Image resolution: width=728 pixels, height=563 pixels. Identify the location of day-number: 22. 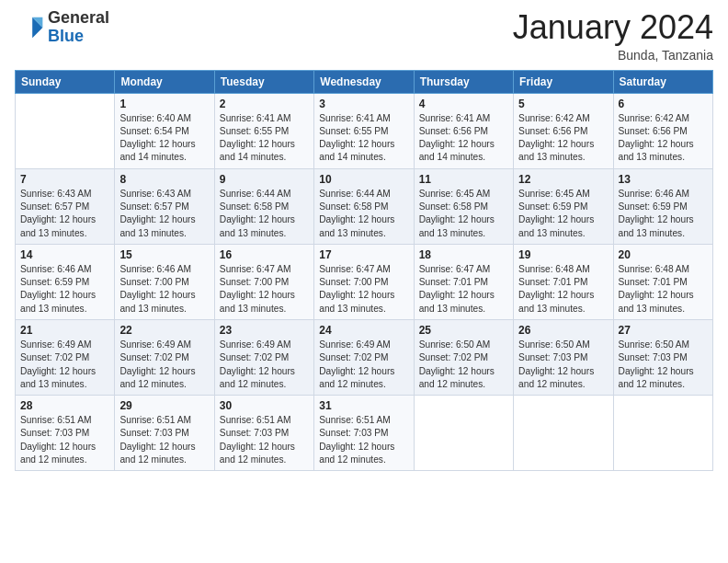
(164, 330).